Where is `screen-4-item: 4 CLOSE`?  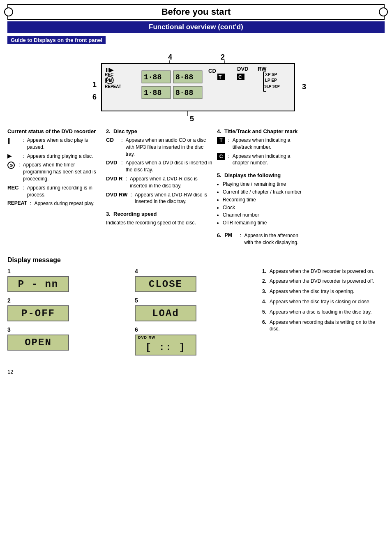
screen-4-item: 4 CLOSE is located at coordinates (196, 280).